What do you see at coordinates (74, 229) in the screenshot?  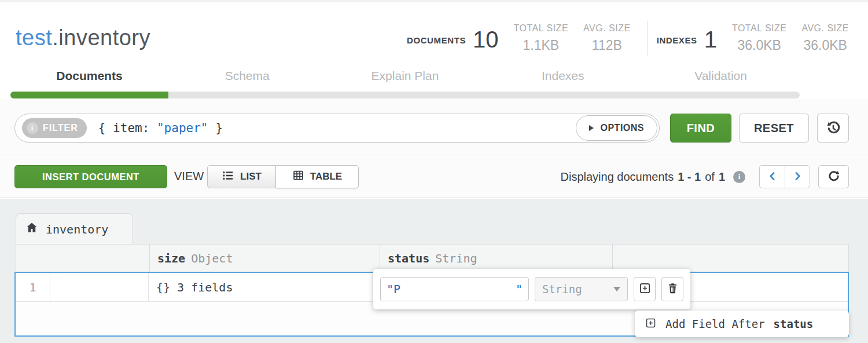 I see `breadcrumb-collection-tab: inventory` at bounding box center [74, 229].